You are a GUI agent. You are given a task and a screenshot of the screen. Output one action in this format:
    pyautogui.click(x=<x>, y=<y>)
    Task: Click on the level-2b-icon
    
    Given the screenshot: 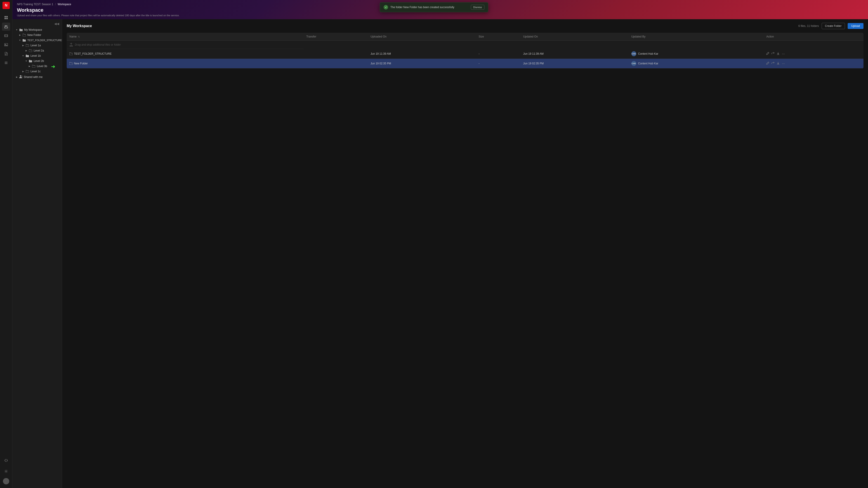 What is the action you would take?
    pyautogui.click(x=31, y=61)
    